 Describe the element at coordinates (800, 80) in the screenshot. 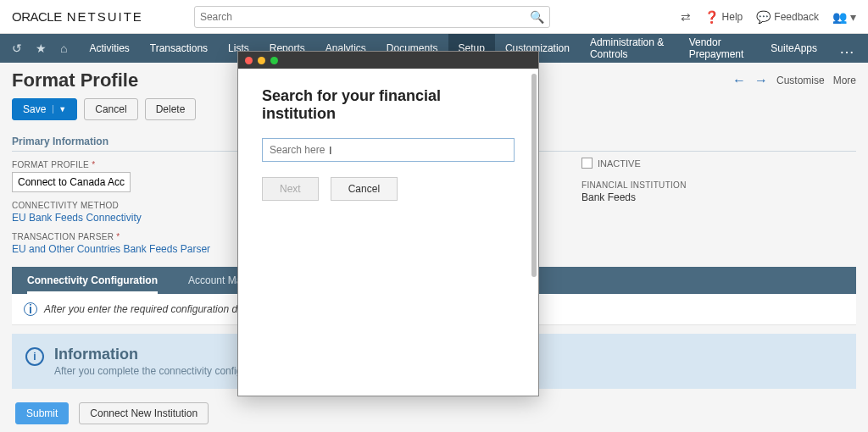

I see `customise-link: Customise` at that location.